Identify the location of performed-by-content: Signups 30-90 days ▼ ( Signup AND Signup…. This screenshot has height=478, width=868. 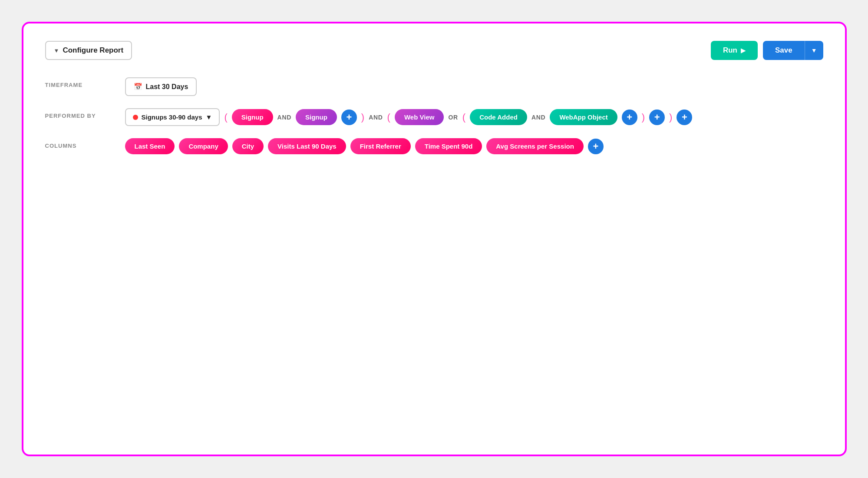
(474, 117).